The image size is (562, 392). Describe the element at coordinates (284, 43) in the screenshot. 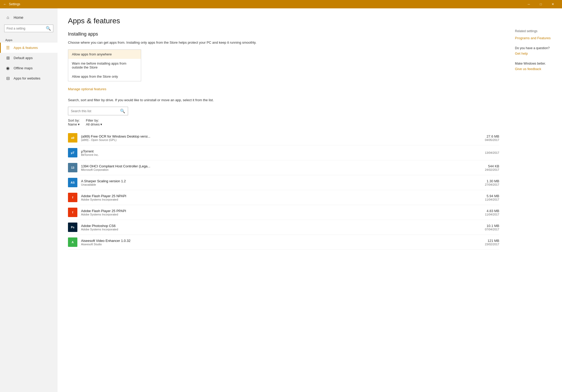

I see `installing-desc: Choose where you can get apps from. Inst…` at that location.